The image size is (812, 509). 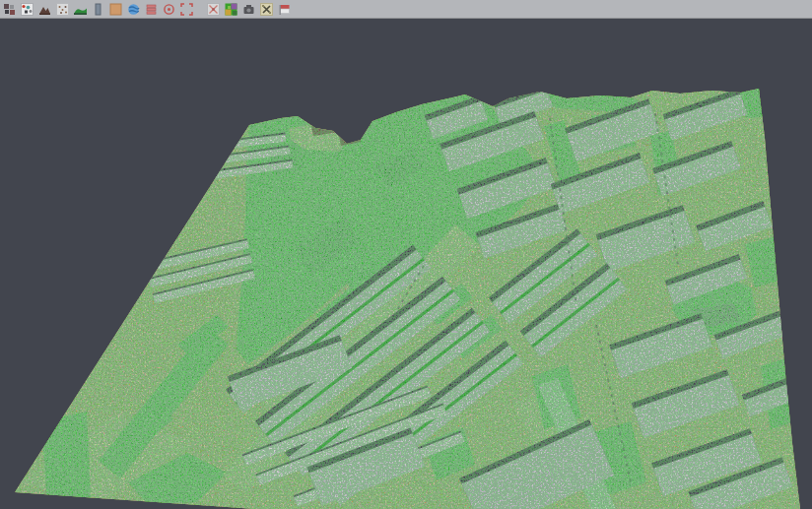 I want to click on layer-stack-icon, so click(x=152, y=10).